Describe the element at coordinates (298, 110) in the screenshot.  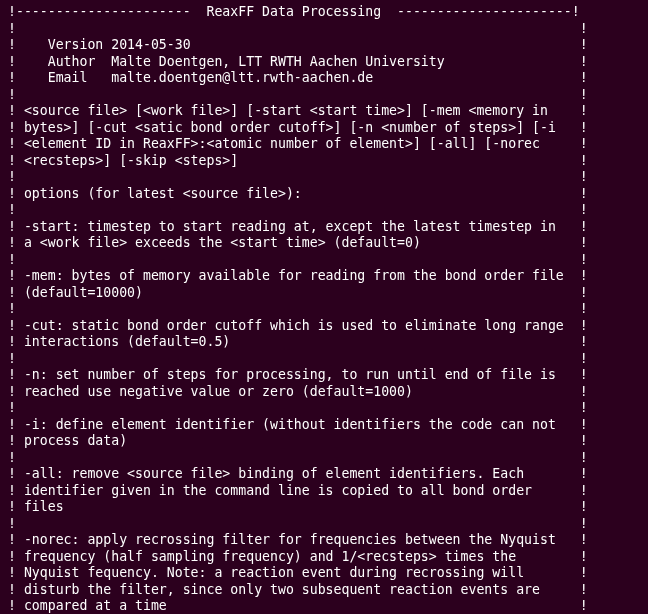
I see `output-line: ! <source file> [<work file>] [-start <s…` at that location.